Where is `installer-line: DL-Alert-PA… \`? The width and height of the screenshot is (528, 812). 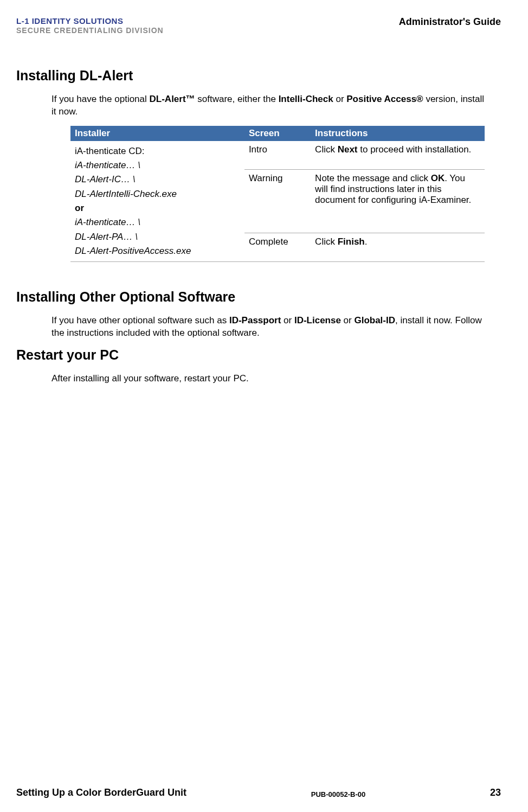 installer-line: DL-Alert-PA… \ is located at coordinates (157, 237).